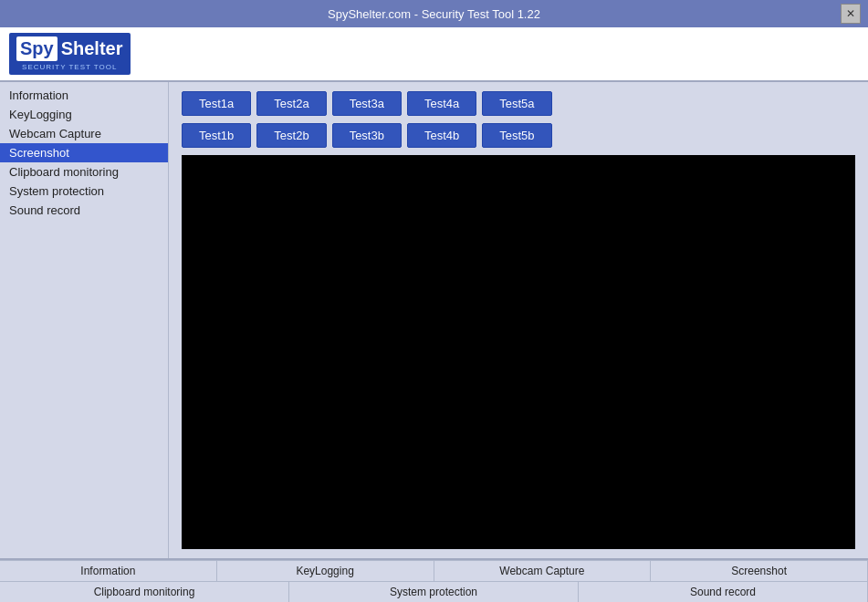 The width and height of the screenshot is (868, 602). What do you see at coordinates (69, 67) in the screenshot?
I see `logo-subtitle: SECURITY TEST TOOL` at bounding box center [69, 67].